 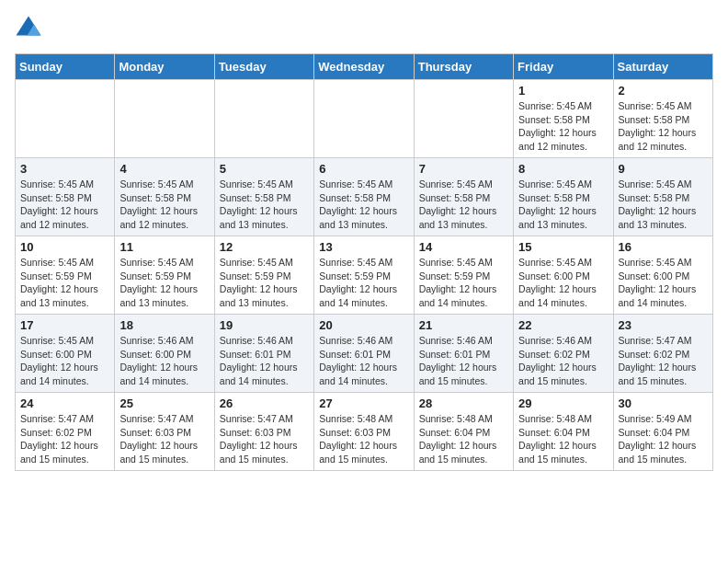 I want to click on calendar-cell: 1Sunrise: 5:45 AM Sunset: 5:58 PM Daylig…, so click(x=563, y=120).